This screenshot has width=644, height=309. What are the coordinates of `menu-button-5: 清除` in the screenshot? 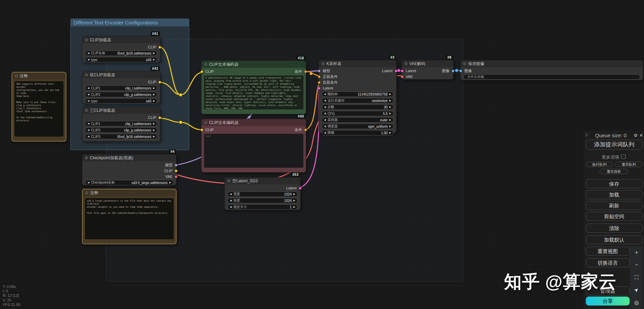 It's located at (614, 228).